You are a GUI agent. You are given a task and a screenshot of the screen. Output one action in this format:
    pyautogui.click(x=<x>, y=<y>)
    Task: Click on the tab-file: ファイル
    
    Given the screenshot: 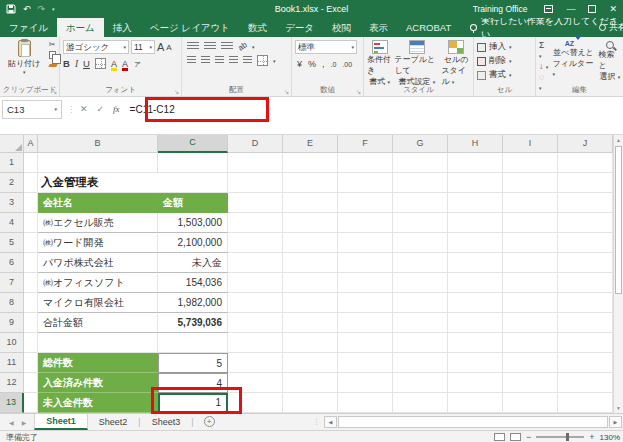 What is the action you would take?
    pyautogui.click(x=28, y=28)
    